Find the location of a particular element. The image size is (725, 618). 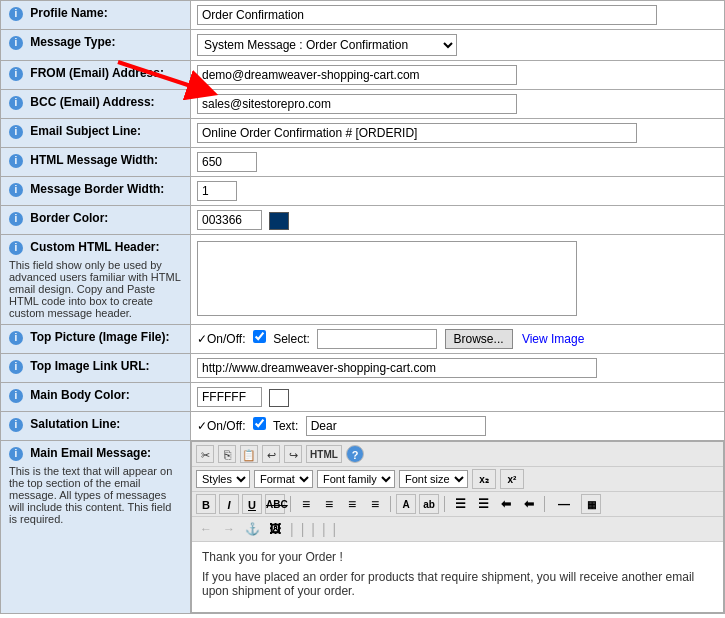

editor-line1: Thank you for your Order ! is located at coordinates (458, 557).